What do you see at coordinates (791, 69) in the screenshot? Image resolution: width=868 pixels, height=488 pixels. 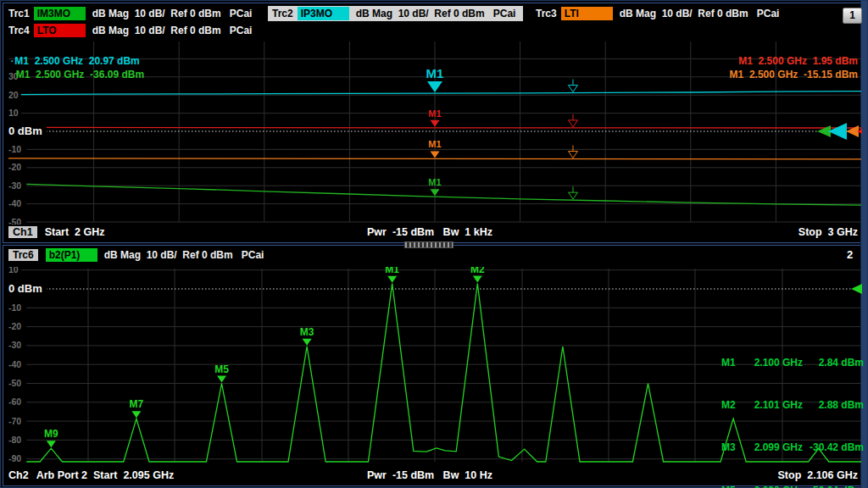 I see `marker-readout-lti: M1 2.500 GHz -15.15 dBm` at bounding box center [791, 69].